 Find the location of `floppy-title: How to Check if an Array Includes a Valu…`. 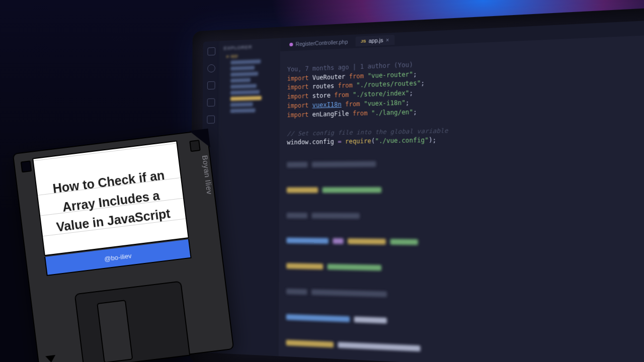

floppy-title: How to Check if an Array Includes a Valu… is located at coordinates (111, 201).